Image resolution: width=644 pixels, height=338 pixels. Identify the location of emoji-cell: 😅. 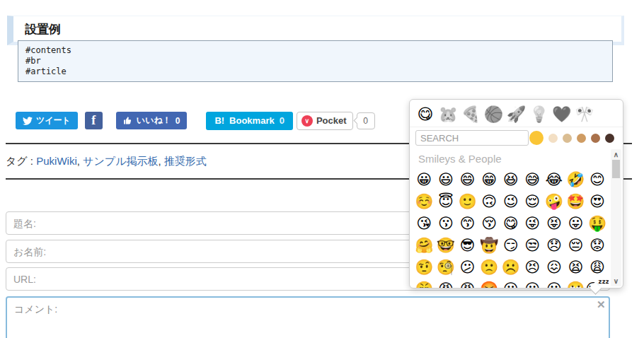
(532, 180).